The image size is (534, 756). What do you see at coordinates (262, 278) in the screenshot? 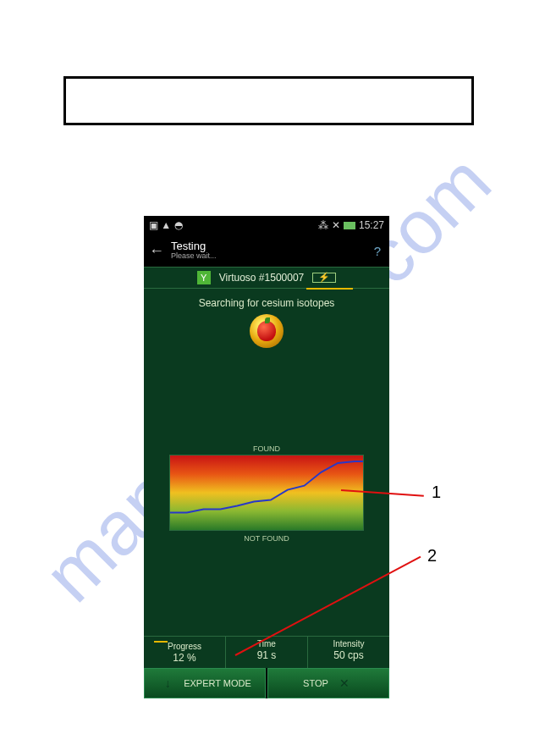
I see `device-name: Virtuoso #1500007` at bounding box center [262, 278].